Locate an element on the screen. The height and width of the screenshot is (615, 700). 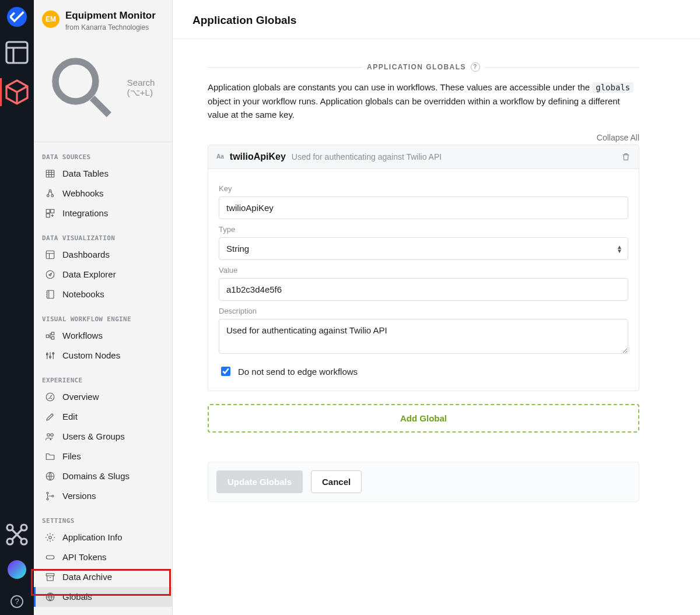
search-placeholder: Search (⌥+L) is located at coordinates (146, 87).